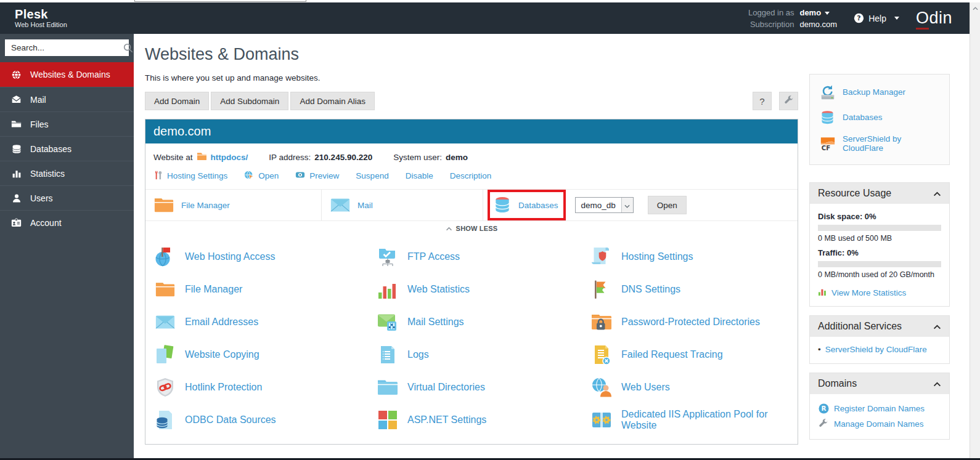 The width and height of the screenshot is (980, 460). I want to click on servershield-link: ServerShield by CloudFlare, so click(891, 143).